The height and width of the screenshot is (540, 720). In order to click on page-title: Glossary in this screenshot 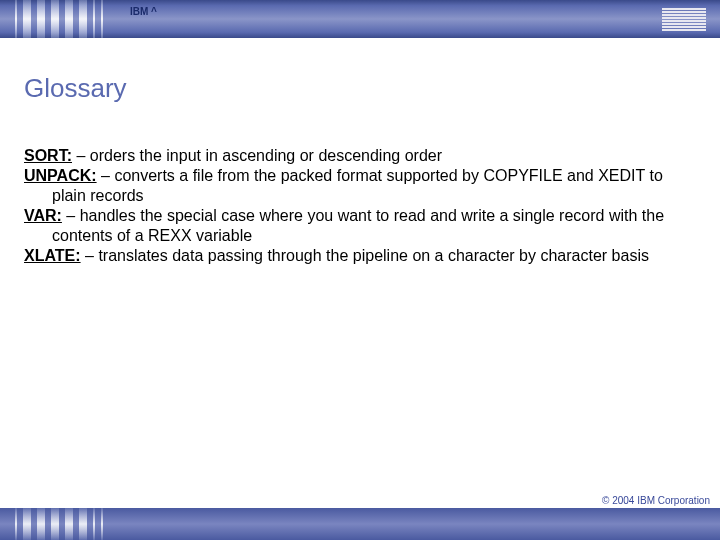, I will do `click(360, 88)`.